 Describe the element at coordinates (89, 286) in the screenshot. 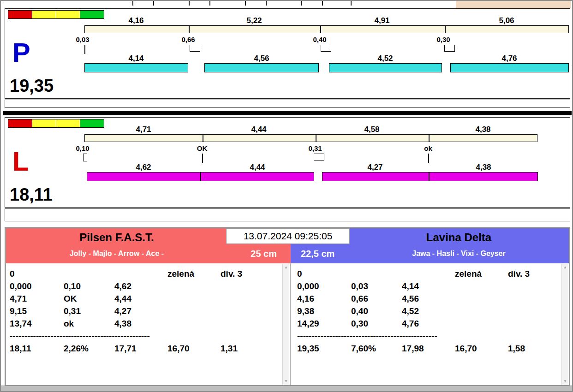

I see `crossing-delta: 0,10` at that location.